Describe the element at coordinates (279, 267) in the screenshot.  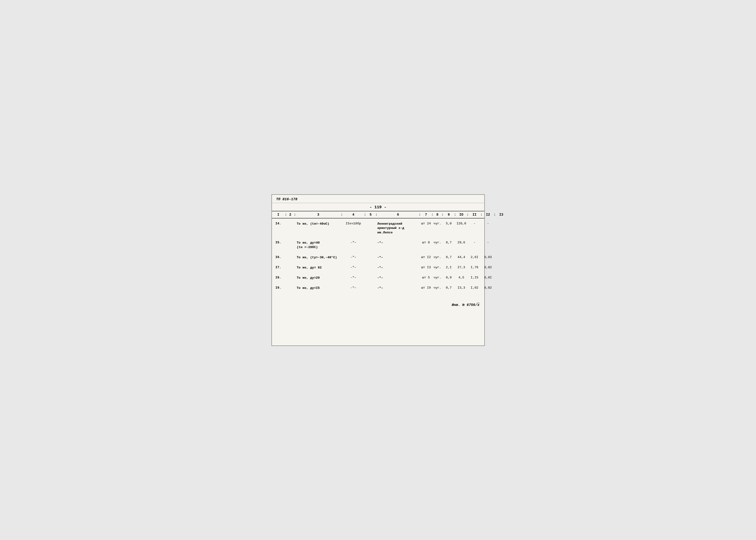
I see `row-num: I7.` at that location.